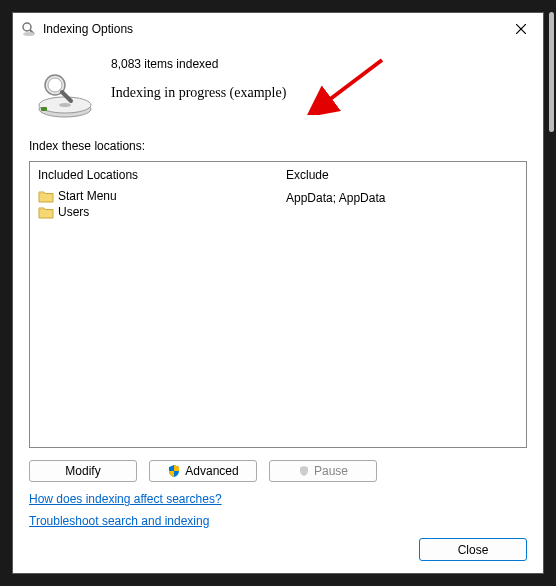 The image size is (556, 586). What do you see at coordinates (83, 471) in the screenshot?
I see `modify-button: Modify` at bounding box center [83, 471].